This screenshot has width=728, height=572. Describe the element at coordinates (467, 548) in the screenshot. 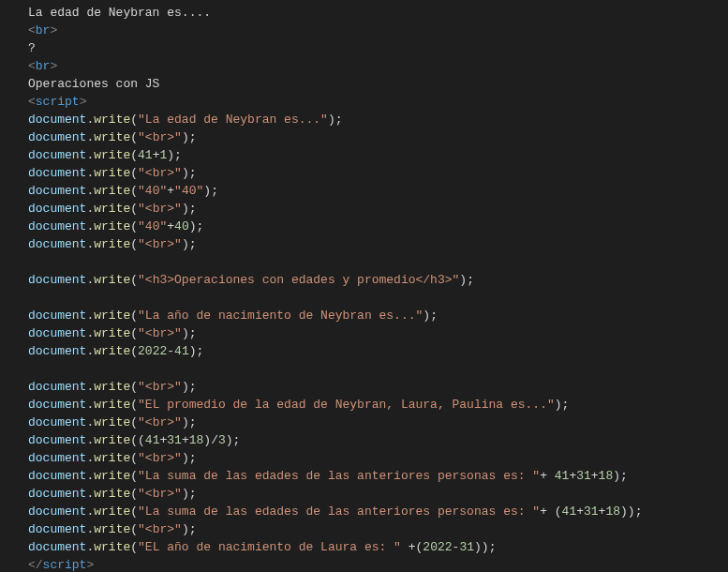

I see `number: 31` at that location.